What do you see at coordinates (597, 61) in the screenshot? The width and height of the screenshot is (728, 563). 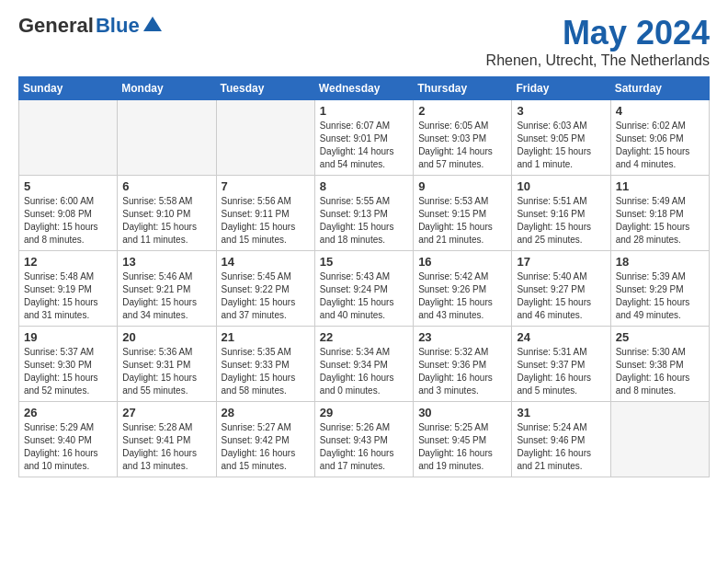 I see `location: Rhenen, Utrecht, The Netherlands` at bounding box center [597, 61].